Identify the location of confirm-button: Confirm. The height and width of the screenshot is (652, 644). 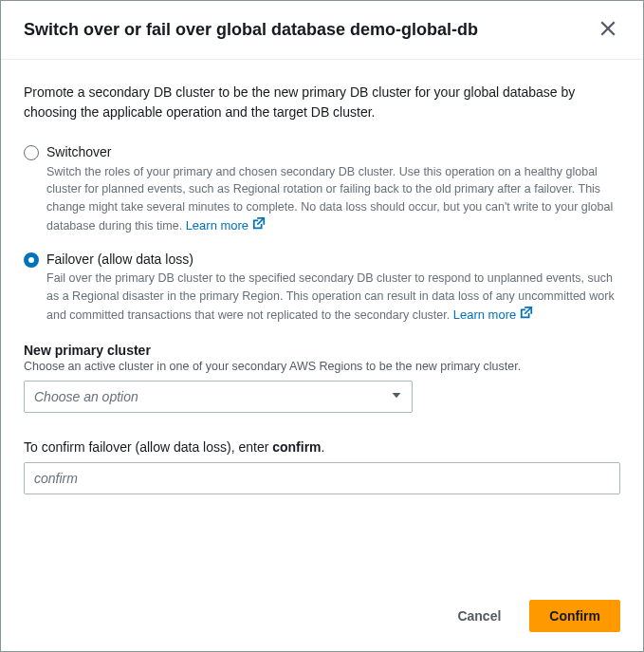
(575, 616).